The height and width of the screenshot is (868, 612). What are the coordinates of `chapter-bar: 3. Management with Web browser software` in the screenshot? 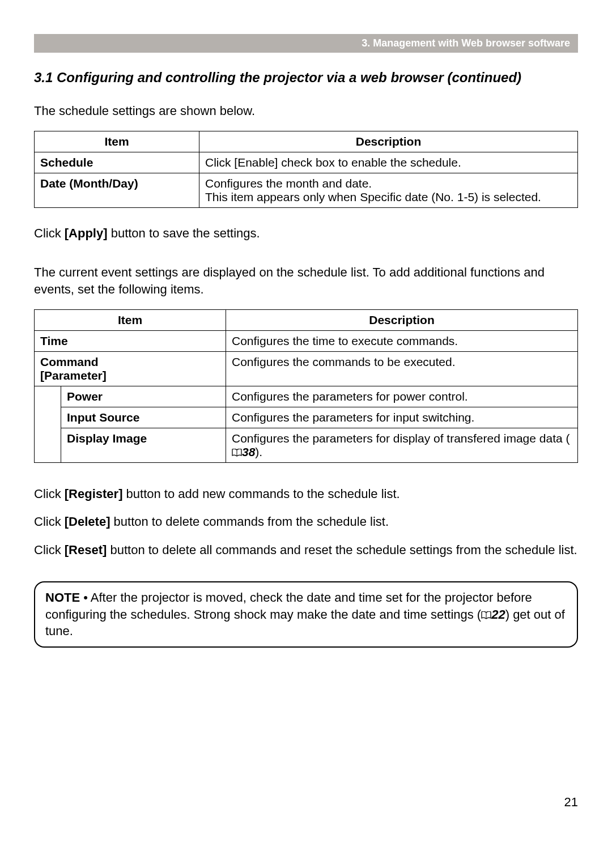 It's located at (306, 43).